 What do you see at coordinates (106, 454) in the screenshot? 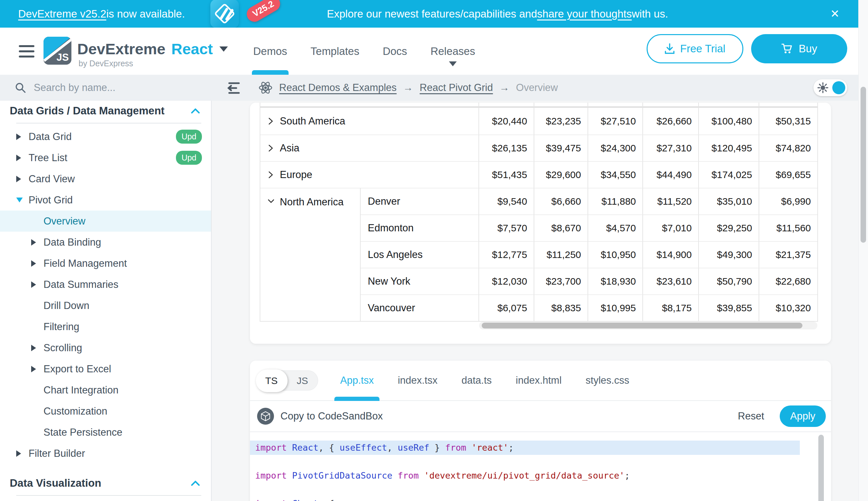
I see `sidebar-item-filter-builder: Filter Builder` at bounding box center [106, 454].